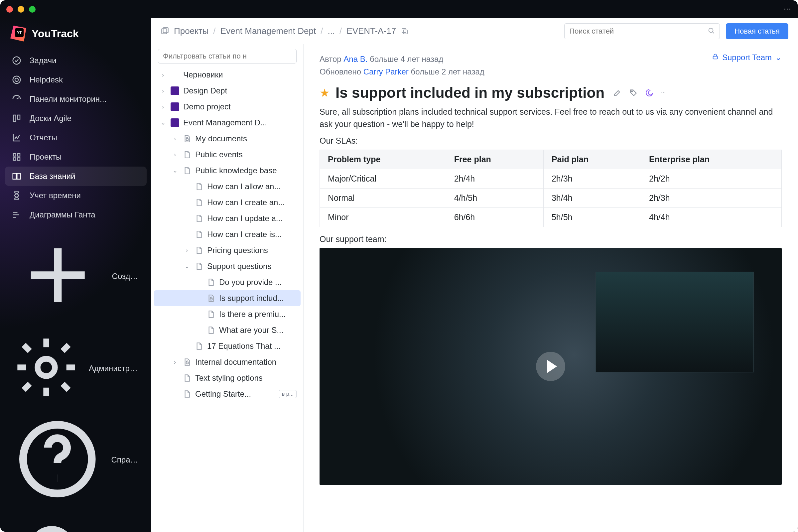 Image resolution: width=798 pixels, height=532 pixels. What do you see at coordinates (324, 93) in the screenshot?
I see `star-icon: ★` at bounding box center [324, 93].